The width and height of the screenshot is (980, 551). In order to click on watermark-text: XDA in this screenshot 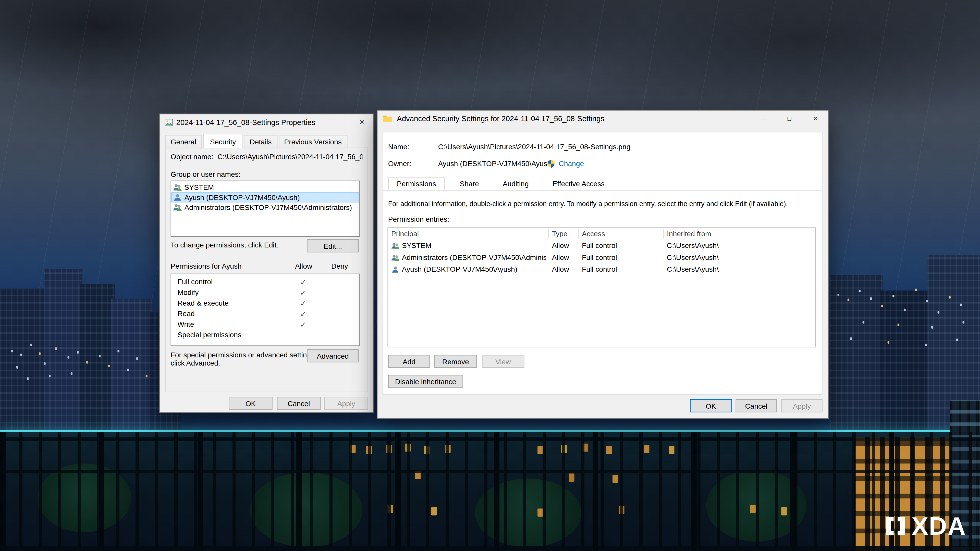, I will do `click(939, 526)`.